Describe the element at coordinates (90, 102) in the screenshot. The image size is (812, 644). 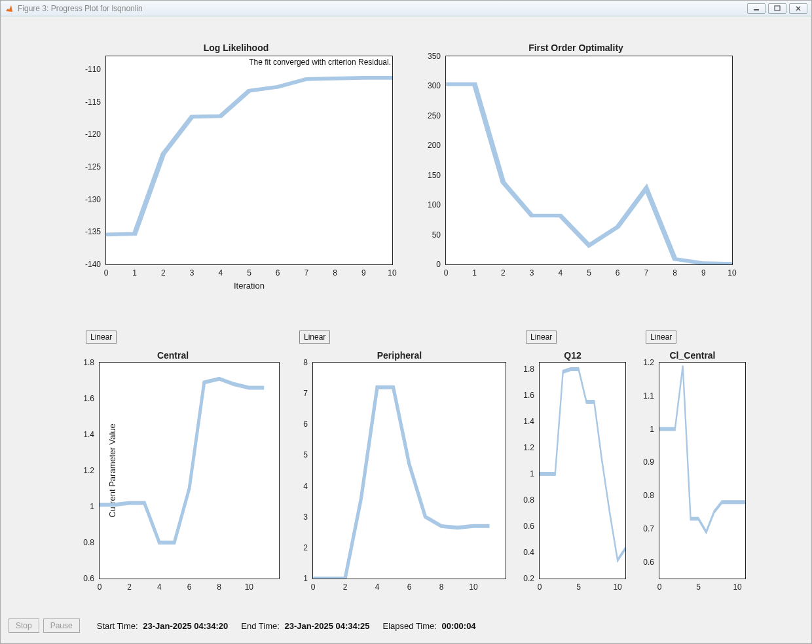
I see `y-tick: -115` at that location.